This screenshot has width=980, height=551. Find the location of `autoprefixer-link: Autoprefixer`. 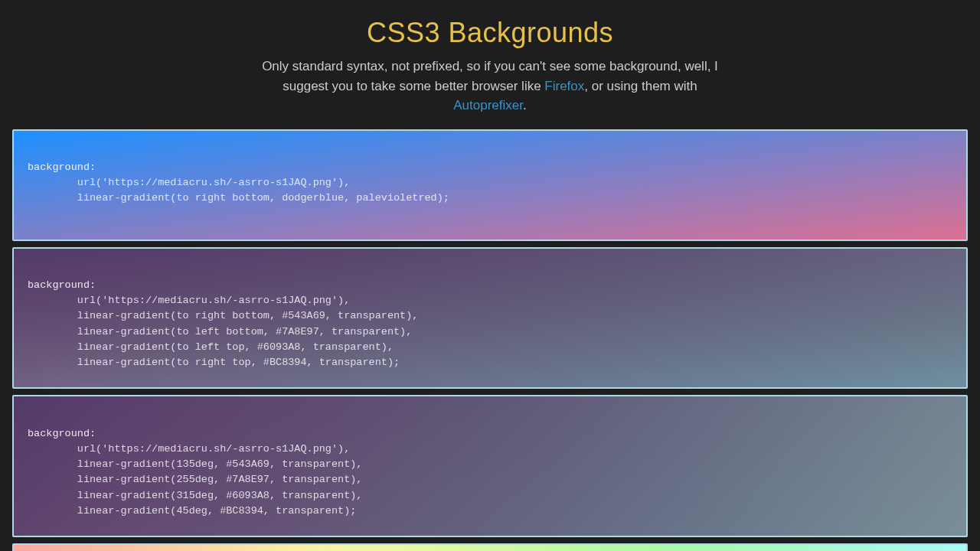

autoprefixer-link: Autoprefixer is located at coordinates (488, 106).